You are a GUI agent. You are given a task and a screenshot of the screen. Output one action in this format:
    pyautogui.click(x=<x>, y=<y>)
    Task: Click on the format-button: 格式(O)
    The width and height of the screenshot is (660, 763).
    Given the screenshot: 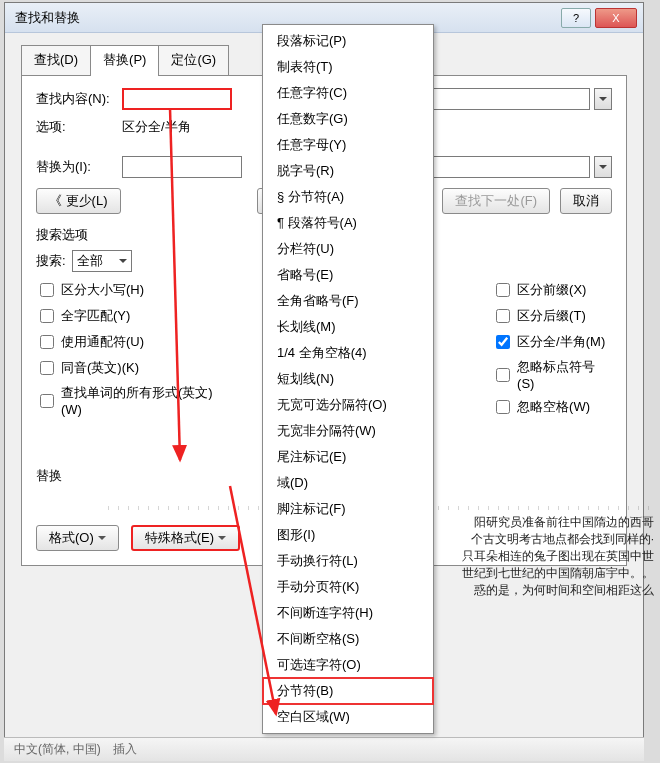 What is the action you would take?
    pyautogui.click(x=78, y=538)
    